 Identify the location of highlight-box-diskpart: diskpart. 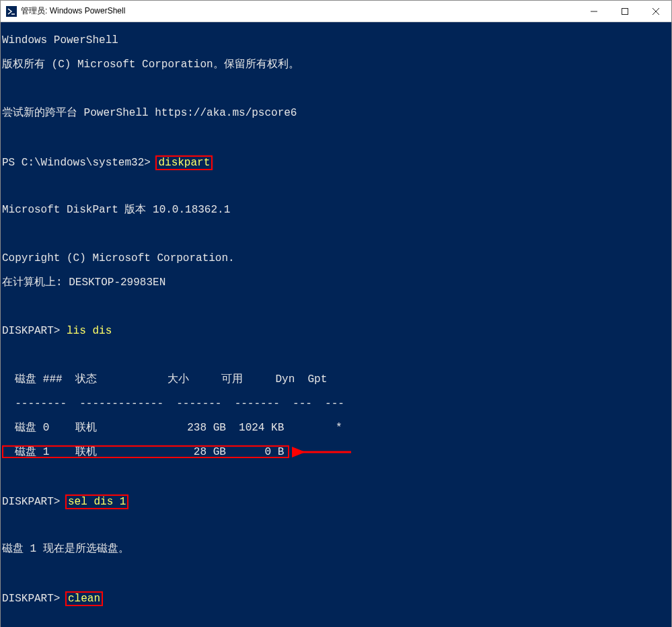
(184, 163).